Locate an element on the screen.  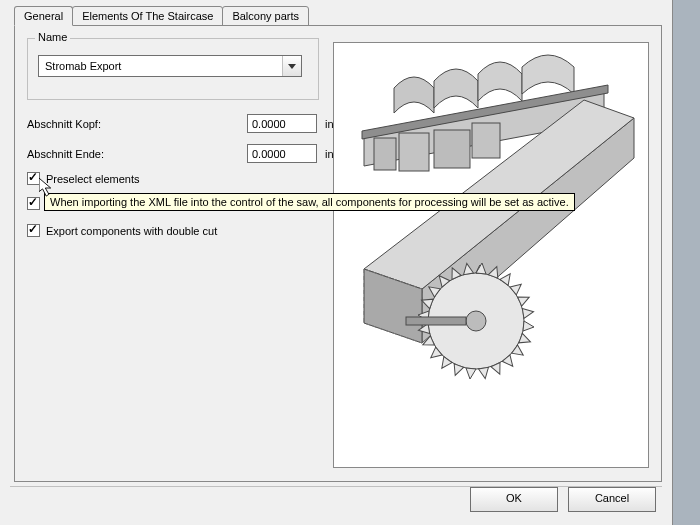
tooltip: When importing the XML file into the con… is located at coordinates (310, 202).